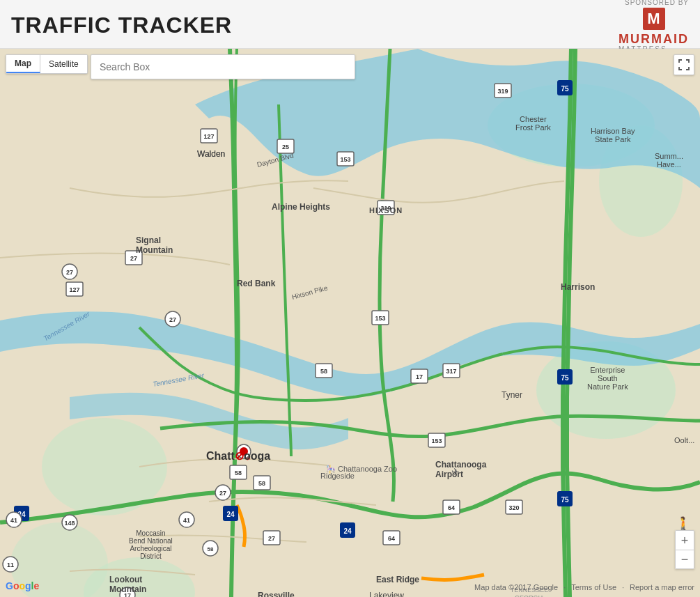  What do you see at coordinates (653, 26) in the screenshot?
I see `sponsor-area: SPONSORED BY M MURMAID MATTRESS` at bounding box center [653, 26].